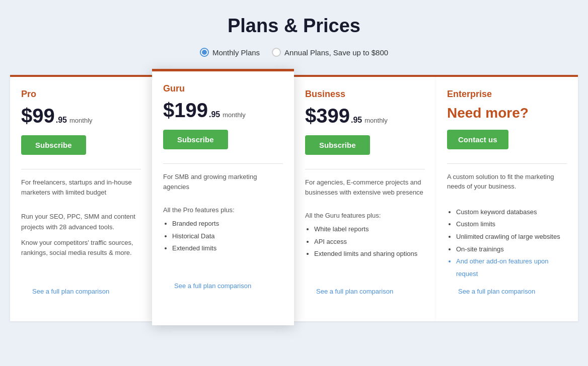 Image resolution: width=588 pixels, height=366 pixels. Describe the element at coordinates (230, 52) in the screenshot. I see `monthly-toggle: Monthly Plans` at that location.